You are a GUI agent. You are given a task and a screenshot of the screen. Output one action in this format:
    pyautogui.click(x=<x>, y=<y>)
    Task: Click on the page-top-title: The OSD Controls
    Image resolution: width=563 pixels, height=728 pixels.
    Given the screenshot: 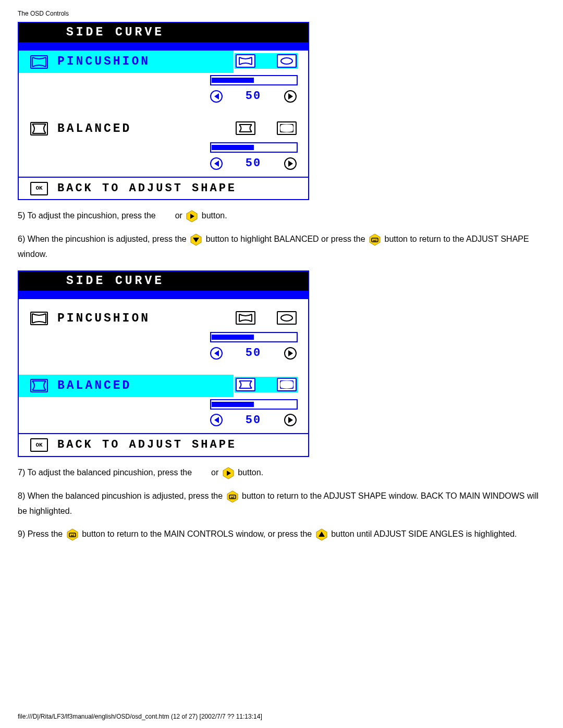 What is the action you would take?
    pyautogui.click(x=282, y=14)
    